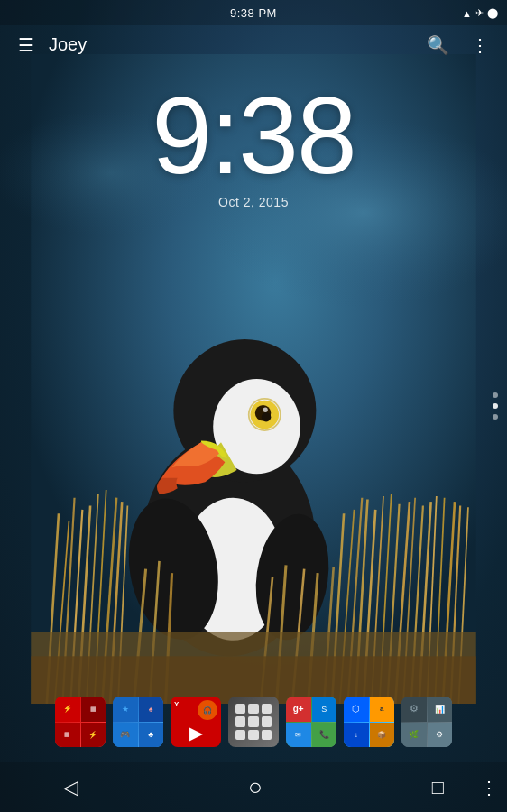 The image size is (507, 812). I want to click on nav-bar: ◁ ○ □ ⋮, so click(254, 787).